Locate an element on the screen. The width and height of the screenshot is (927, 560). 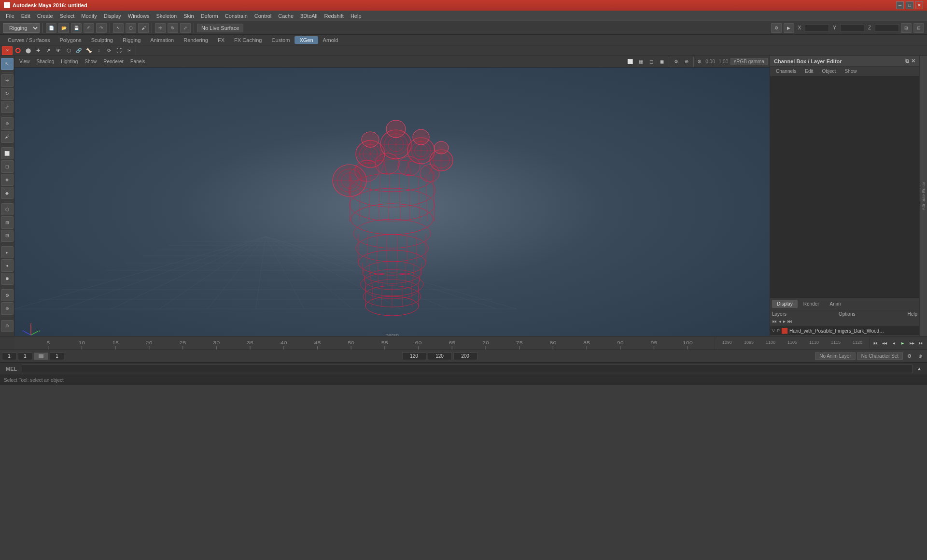
status-icon-1: ⚙ is located at coordinates (909, 356).